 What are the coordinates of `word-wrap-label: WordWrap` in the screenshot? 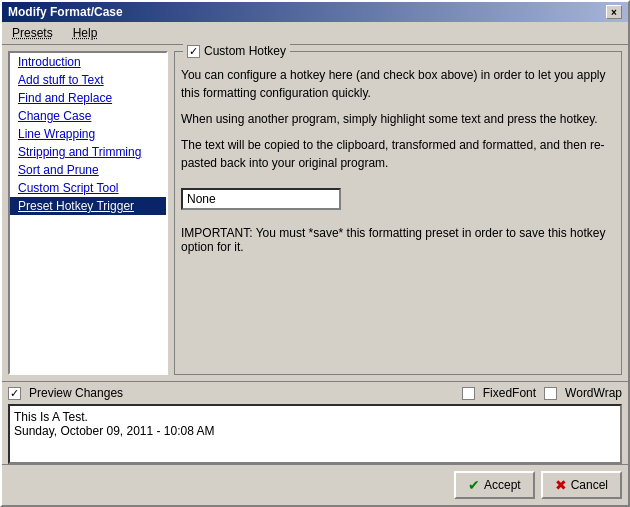 It's located at (594, 393).